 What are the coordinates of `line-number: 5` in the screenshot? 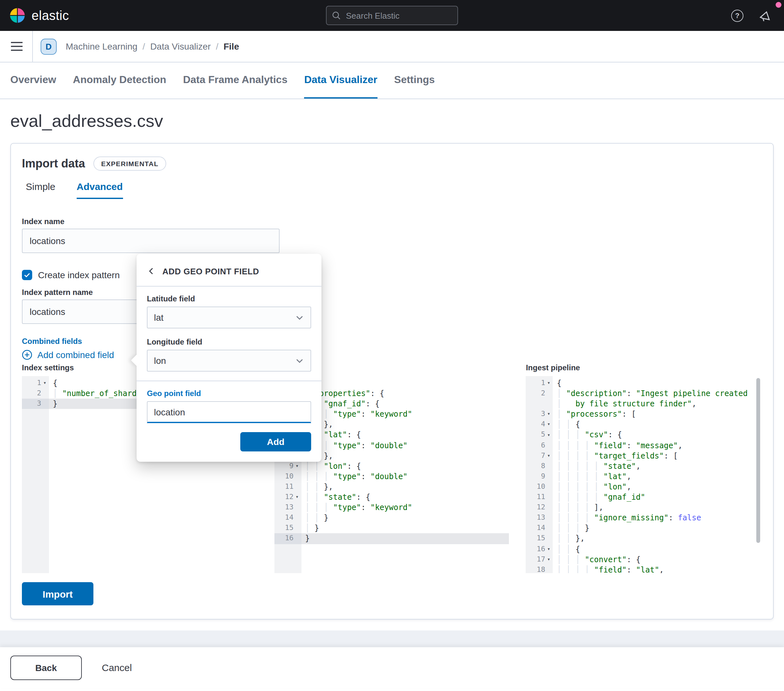 It's located at (535, 435).